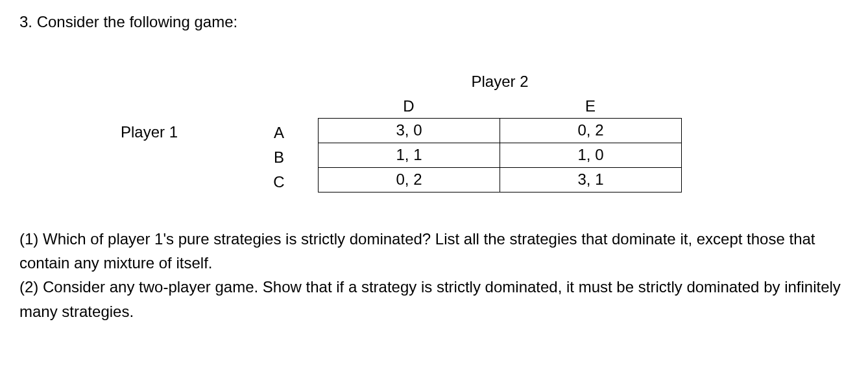 This screenshot has width=868, height=385. What do you see at coordinates (279, 182) in the screenshot?
I see `row-header-c: C` at bounding box center [279, 182].